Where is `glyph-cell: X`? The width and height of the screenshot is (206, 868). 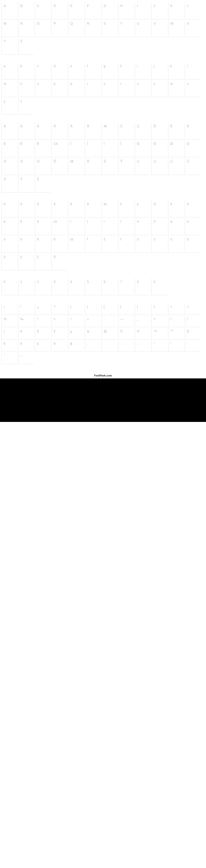
glyph-cell: X is located at coordinates (193, 29).